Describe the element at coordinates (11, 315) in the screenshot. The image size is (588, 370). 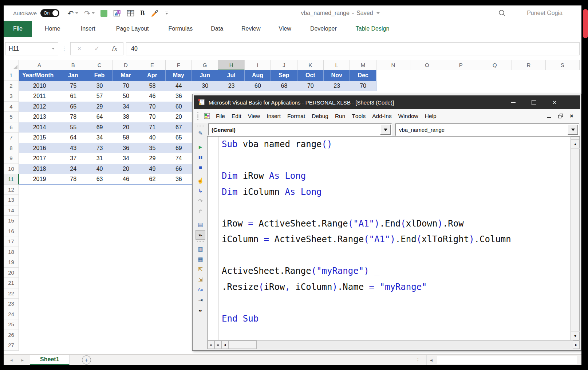
I see `row-header-24: 24` at that location.